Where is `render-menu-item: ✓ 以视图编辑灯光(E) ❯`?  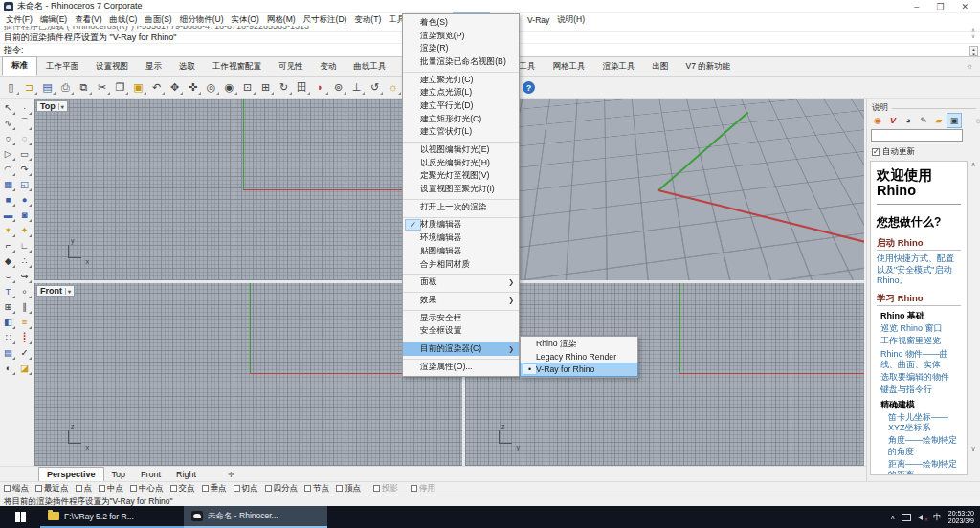 render-menu-item: ✓ 以视图编辑灯光(E) ❯ is located at coordinates (461, 150).